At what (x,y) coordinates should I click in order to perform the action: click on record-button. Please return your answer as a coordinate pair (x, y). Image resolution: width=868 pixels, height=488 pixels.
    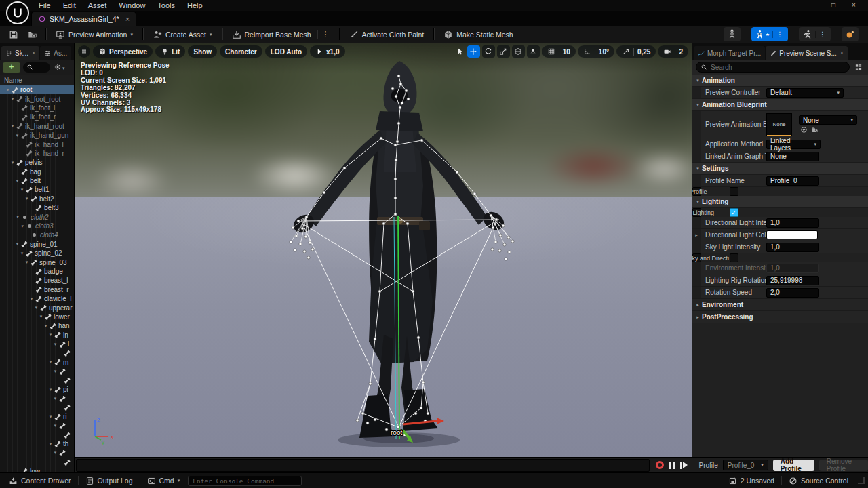
    Looking at the image, I should click on (660, 465).